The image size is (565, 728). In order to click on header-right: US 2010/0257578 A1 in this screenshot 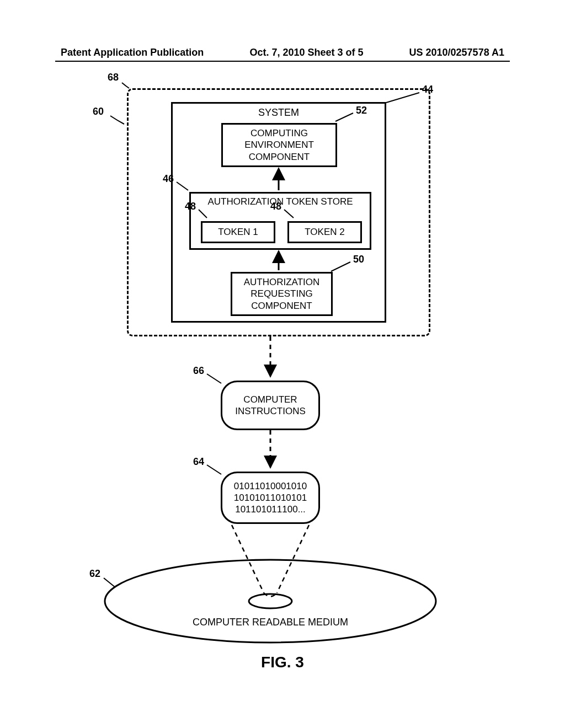, I will do `click(457, 53)`.